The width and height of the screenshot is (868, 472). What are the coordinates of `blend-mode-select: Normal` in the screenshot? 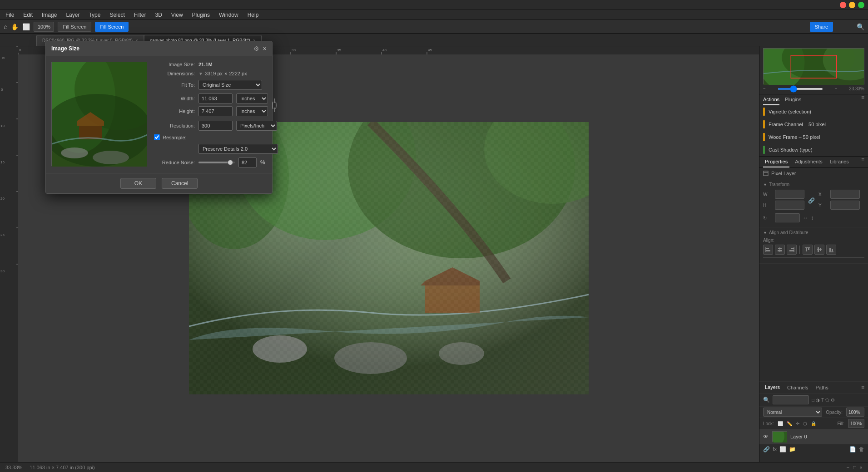 It's located at (793, 412).